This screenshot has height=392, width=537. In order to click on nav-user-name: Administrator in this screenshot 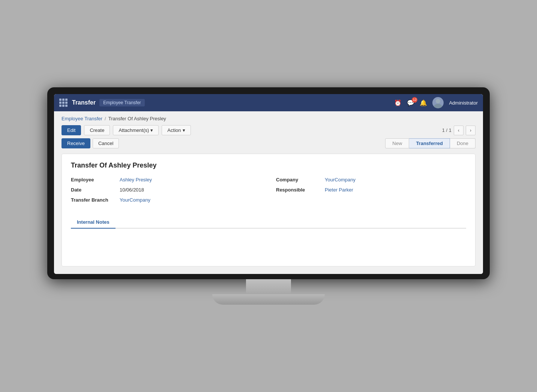, I will do `click(464, 103)`.